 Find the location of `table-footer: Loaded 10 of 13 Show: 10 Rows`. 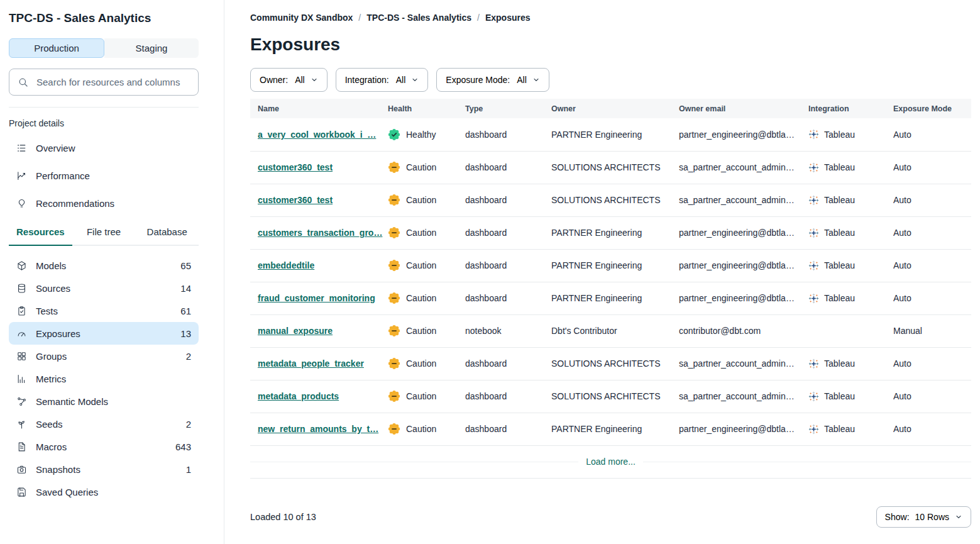

table-footer: Loaded 10 of 13 Show: 10 Rows is located at coordinates (611, 517).